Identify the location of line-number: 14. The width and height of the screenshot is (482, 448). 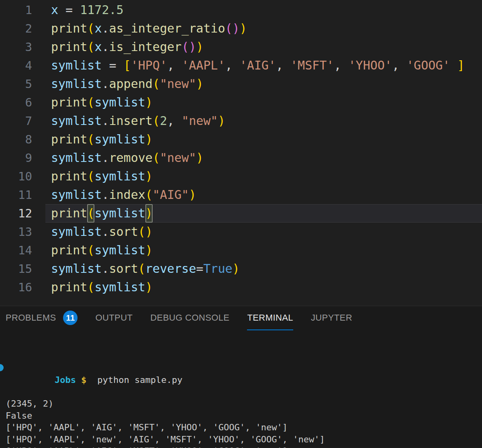
(22, 250).